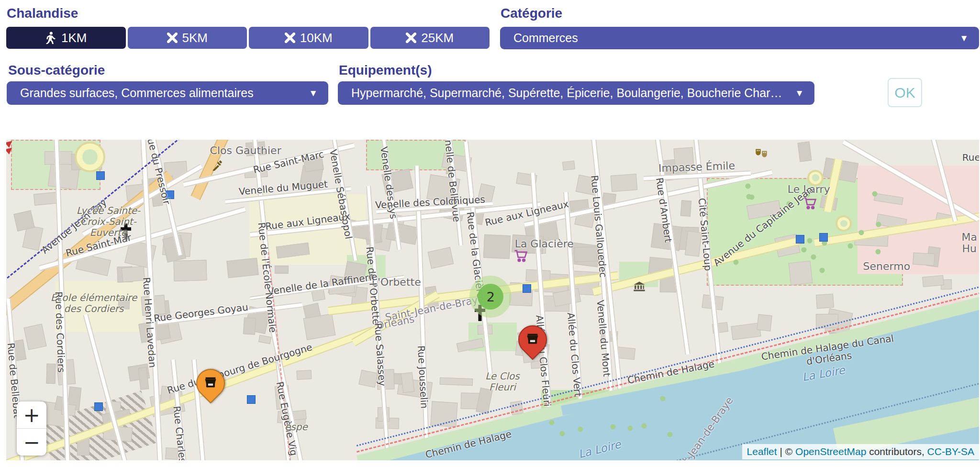 Image resolution: width=980 pixels, height=467 pixels. What do you see at coordinates (385, 70) in the screenshot?
I see `equipements-label: Equipement(s)` at bounding box center [385, 70].